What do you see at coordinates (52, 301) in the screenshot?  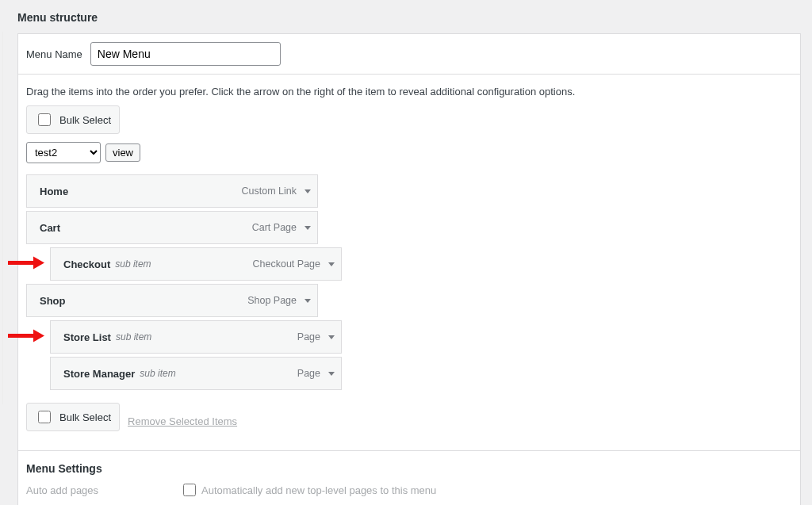 I see `menu-item-title: Shop` at bounding box center [52, 301].